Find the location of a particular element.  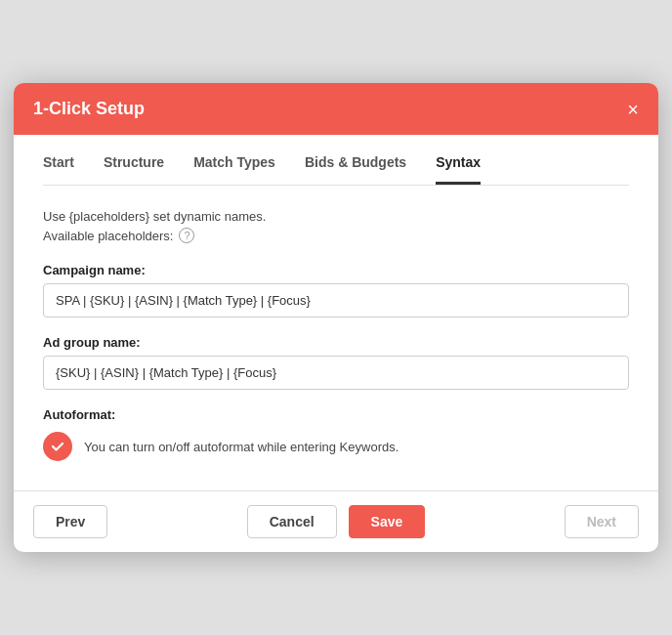

next-button: Next is located at coordinates (602, 522).